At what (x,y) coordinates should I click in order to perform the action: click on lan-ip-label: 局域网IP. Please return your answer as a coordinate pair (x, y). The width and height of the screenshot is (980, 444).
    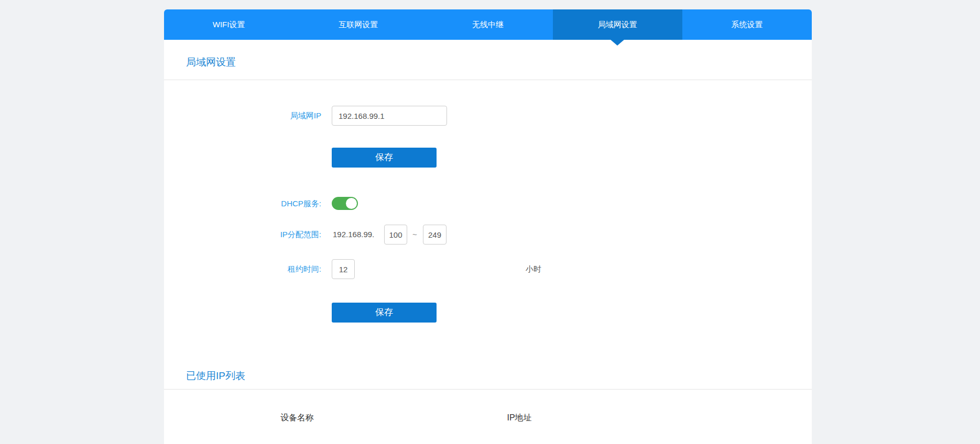
    Looking at the image, I should click on (243, 116).